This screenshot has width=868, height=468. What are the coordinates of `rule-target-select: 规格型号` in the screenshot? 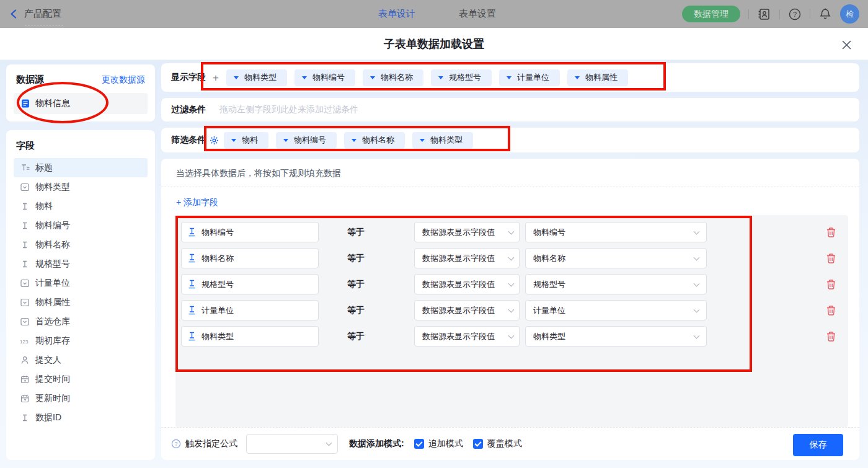 It's located at (616, 284).